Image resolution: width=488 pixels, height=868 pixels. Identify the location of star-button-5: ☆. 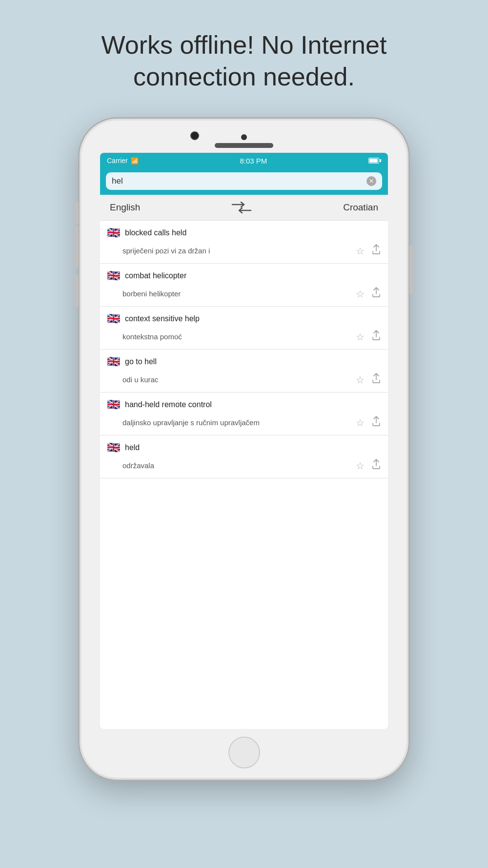
(360, 466).